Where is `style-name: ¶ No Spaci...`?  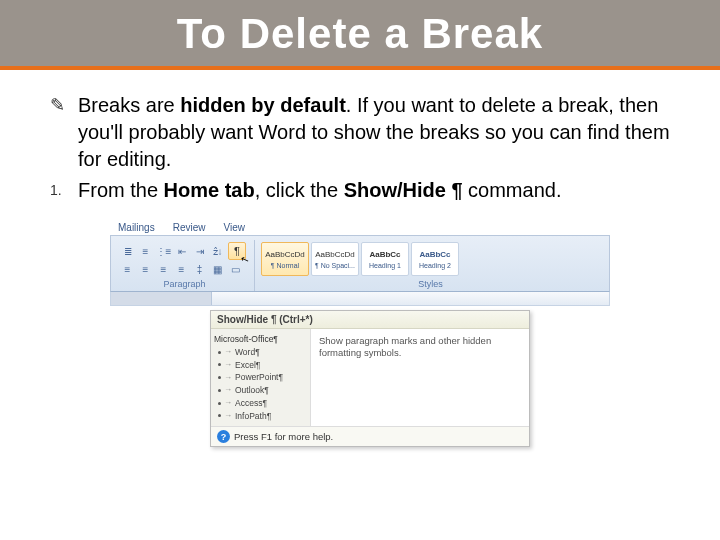 style-name: ¶ No Spaci... is located at coordinates (335, 266).